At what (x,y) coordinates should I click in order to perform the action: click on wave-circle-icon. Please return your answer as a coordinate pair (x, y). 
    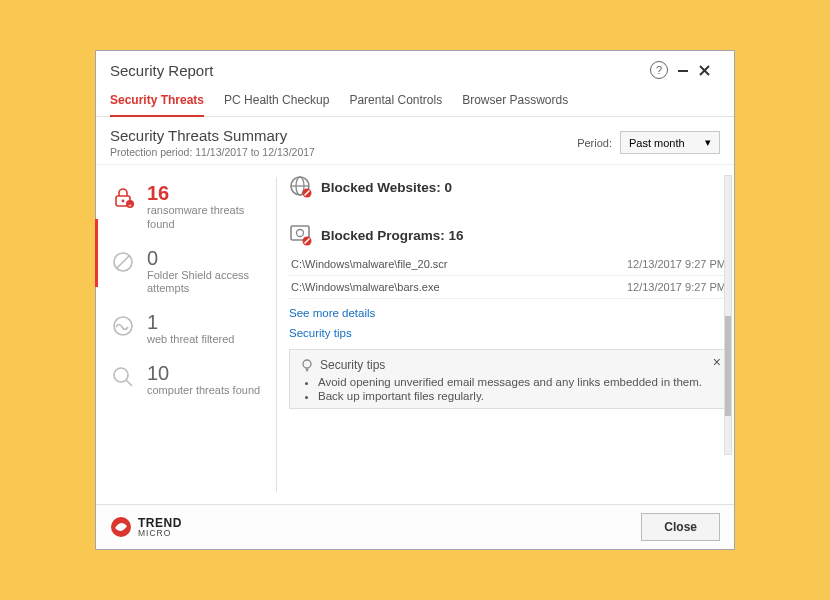
    Looking at the image, I should click on (123, 326).